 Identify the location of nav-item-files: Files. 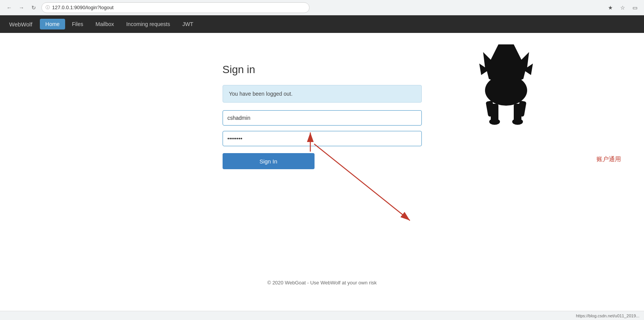
(78, 24).